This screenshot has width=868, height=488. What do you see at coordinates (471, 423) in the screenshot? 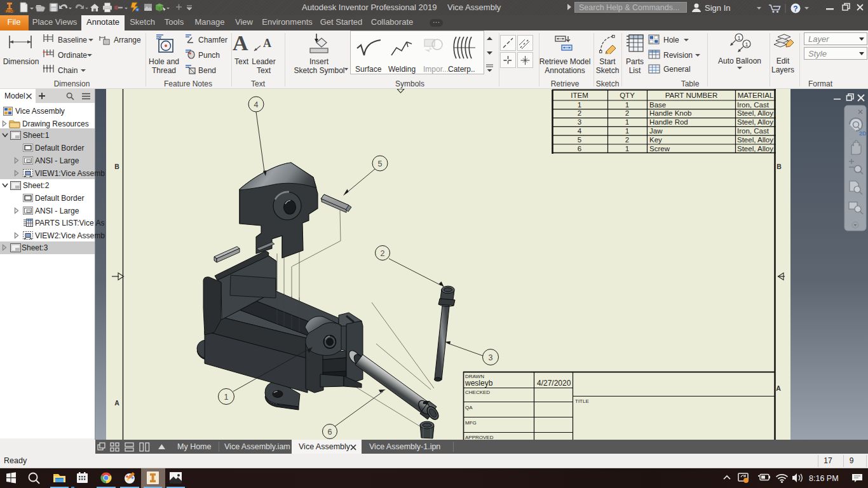
I see `svg-text: MFG` at bounding box center [471, 423].